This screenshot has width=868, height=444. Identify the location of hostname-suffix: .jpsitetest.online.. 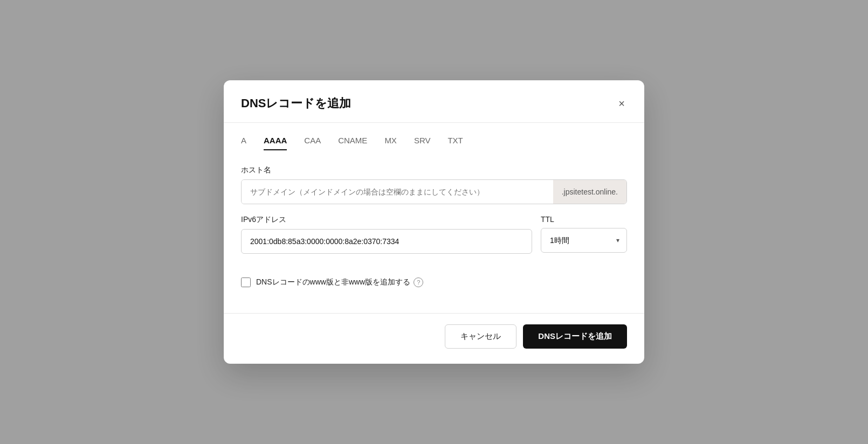
(590, 192).